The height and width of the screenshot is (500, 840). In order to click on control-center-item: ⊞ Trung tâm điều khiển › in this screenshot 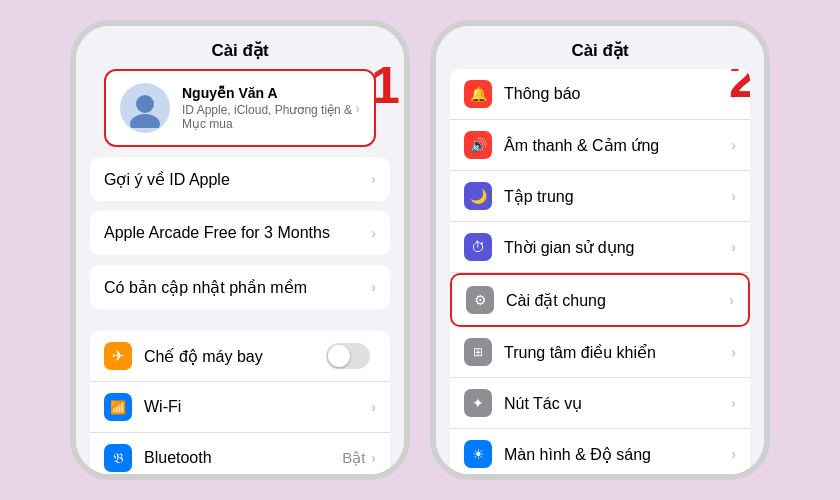, I will do `click(600, 352)`.